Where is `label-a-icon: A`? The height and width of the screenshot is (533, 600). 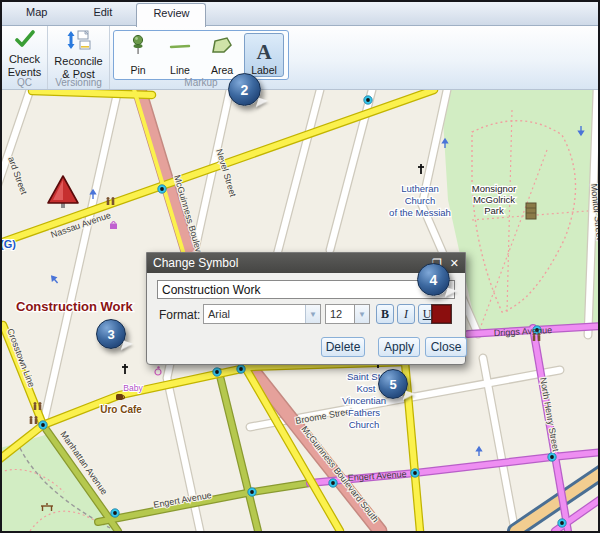
label-a-icon: A is located at coordinates (264, 52).